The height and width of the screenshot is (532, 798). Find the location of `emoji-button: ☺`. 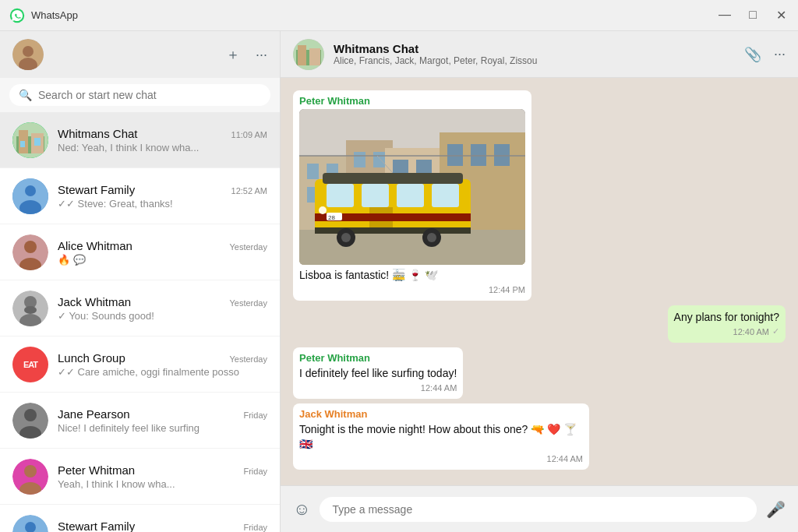

emoji-button: ☺ is located at coordinates (302, 509).